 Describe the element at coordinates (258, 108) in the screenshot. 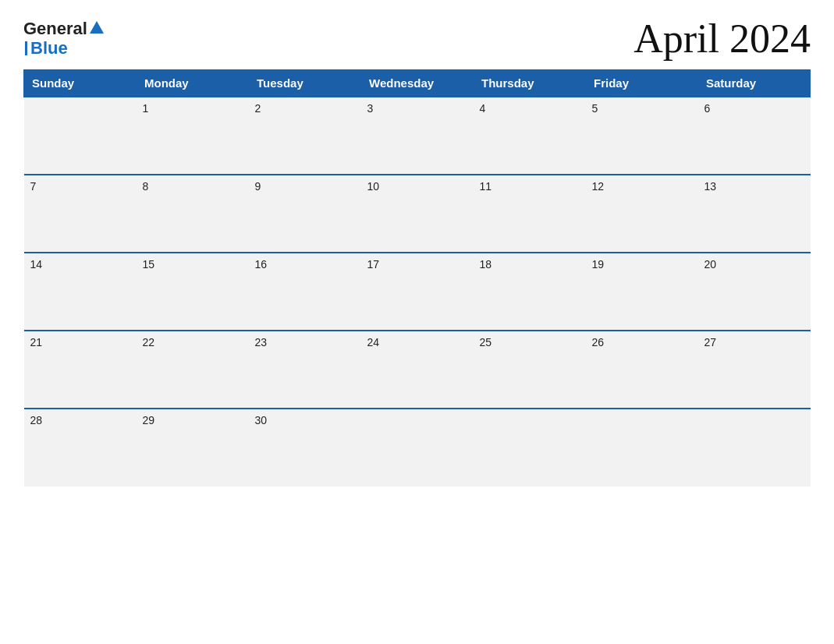

I see `day-number: 2` at that location.